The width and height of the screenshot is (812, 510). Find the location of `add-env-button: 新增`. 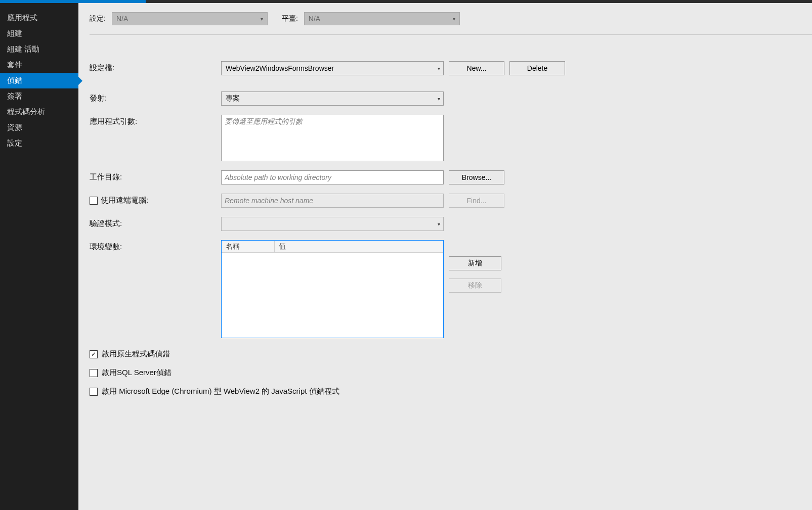

add-env-button: 新增 is located at coordinates (475, 263).